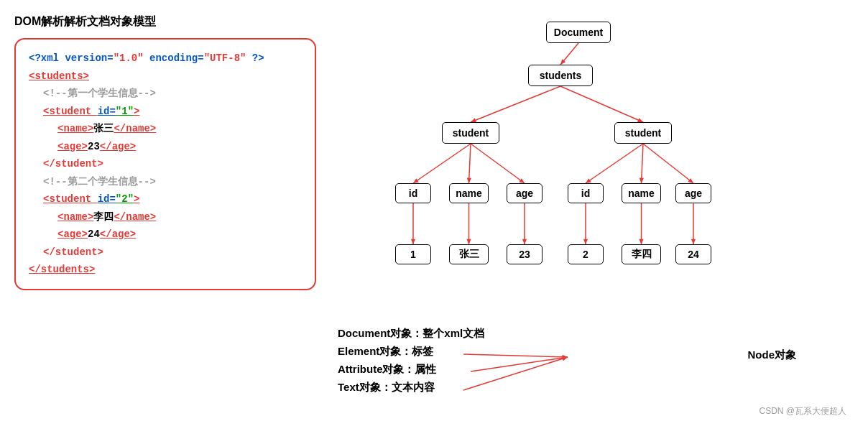 The width and height of the screenshot is (868, 439). Describe the element at coordinates (180, 129) in the screenshot. I see `xml-line: <name>张三</name>` at that location.